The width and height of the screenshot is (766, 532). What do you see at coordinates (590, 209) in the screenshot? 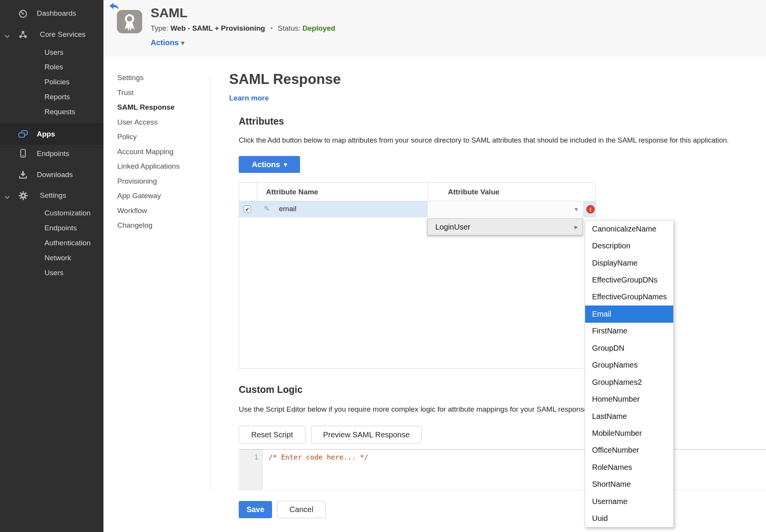
I see `error-icon: !` at bounding box center [590, 209].